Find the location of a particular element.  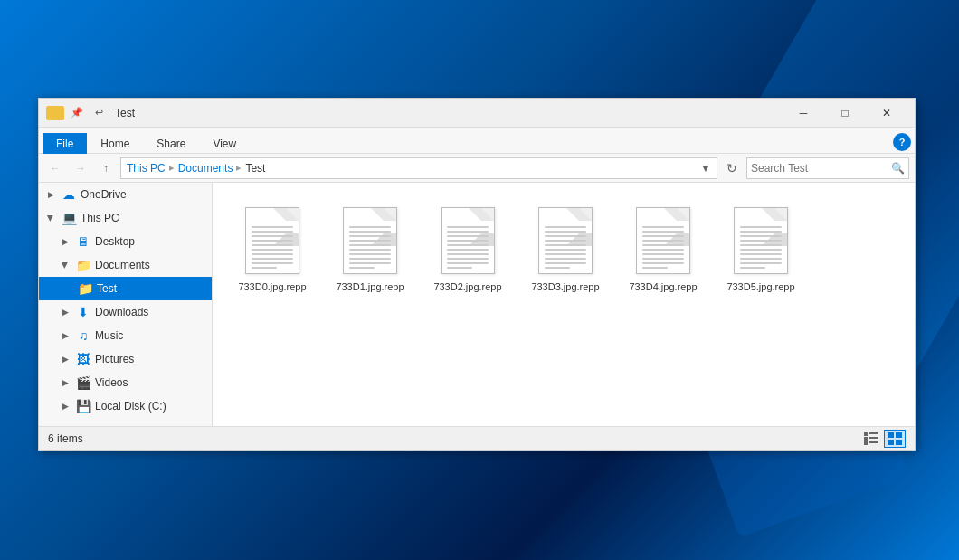

sidebar-item-test: 📁 Test is located at coordinates (125, 289).